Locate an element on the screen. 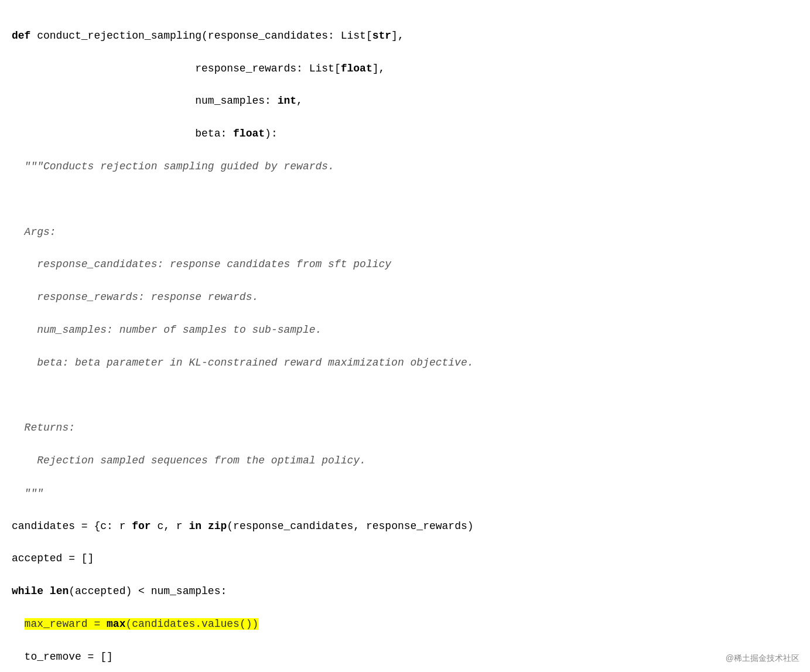  code-text: (response_candidates, response_rewards is located at coordinates (347, 526).